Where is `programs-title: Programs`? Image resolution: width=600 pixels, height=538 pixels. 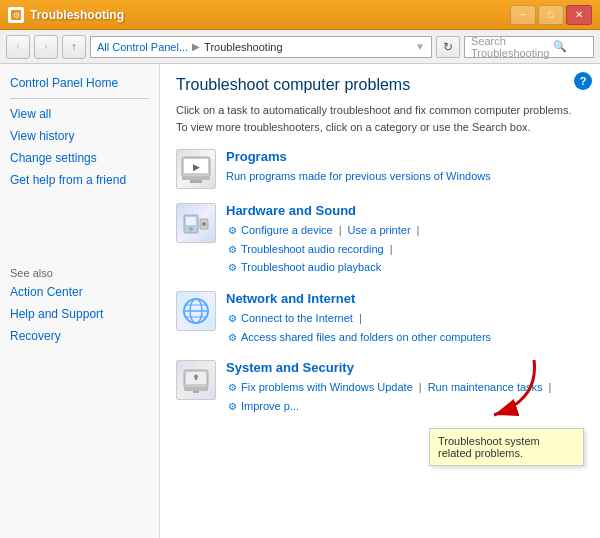
programs-title: Programs is located at coordinates (405, 156).